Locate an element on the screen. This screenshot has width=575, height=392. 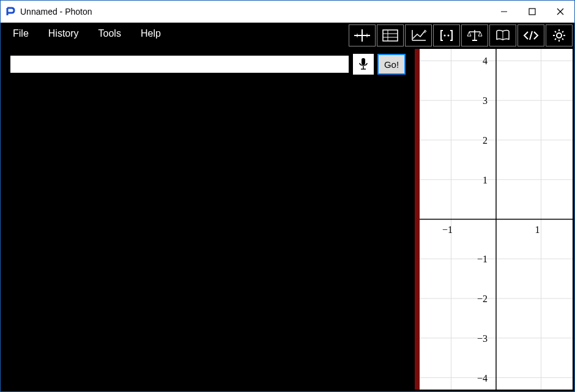
maximize-button is located at coordinates (532, 12).